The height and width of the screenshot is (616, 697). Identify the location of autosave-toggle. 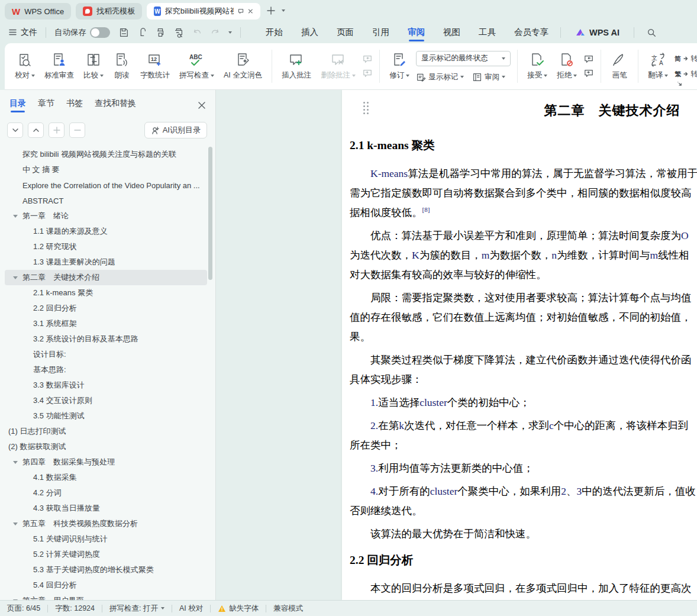
(100, 33).